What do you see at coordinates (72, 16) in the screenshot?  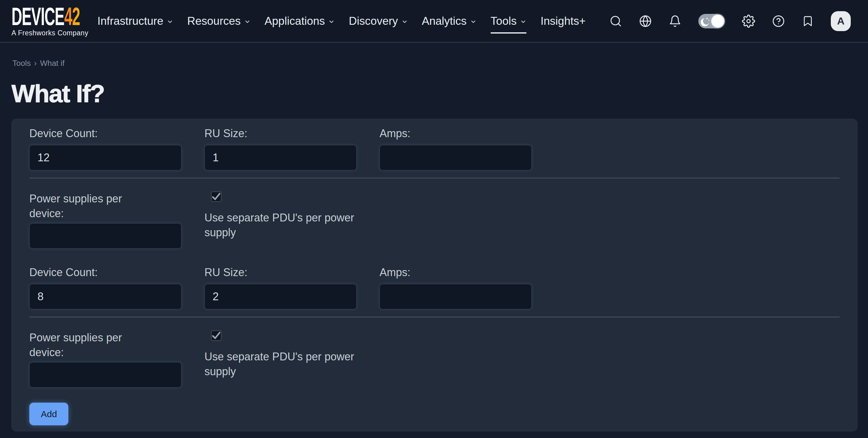 I see `device42-logo-accent: 42` at bounding box center [72, 16].